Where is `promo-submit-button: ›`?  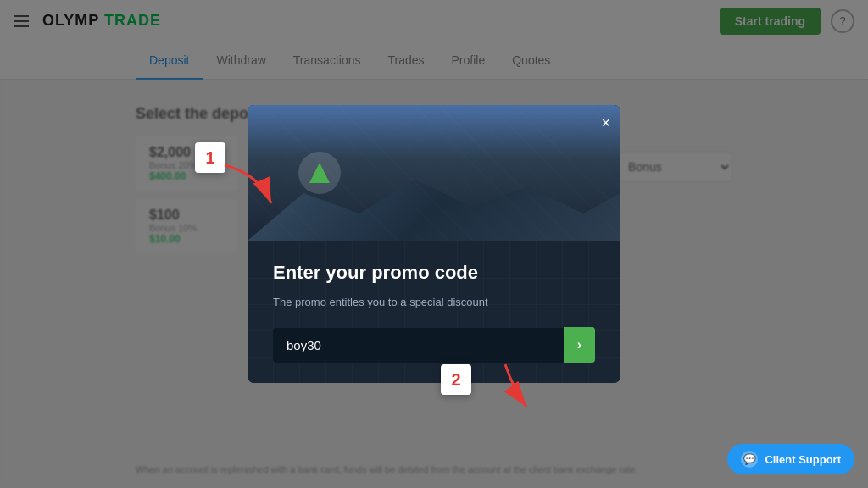
promo-submit-button: › is located at coordinates (580, 345).